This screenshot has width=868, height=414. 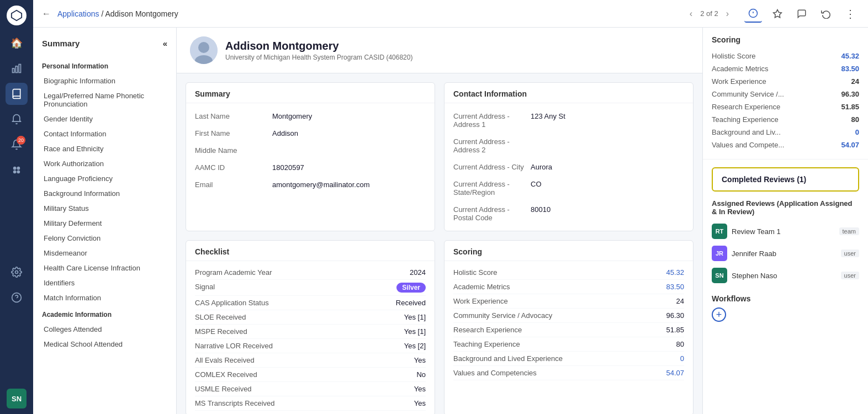 I want to click on rp-holistic-link: 45.32, so click(x=850, y=56).